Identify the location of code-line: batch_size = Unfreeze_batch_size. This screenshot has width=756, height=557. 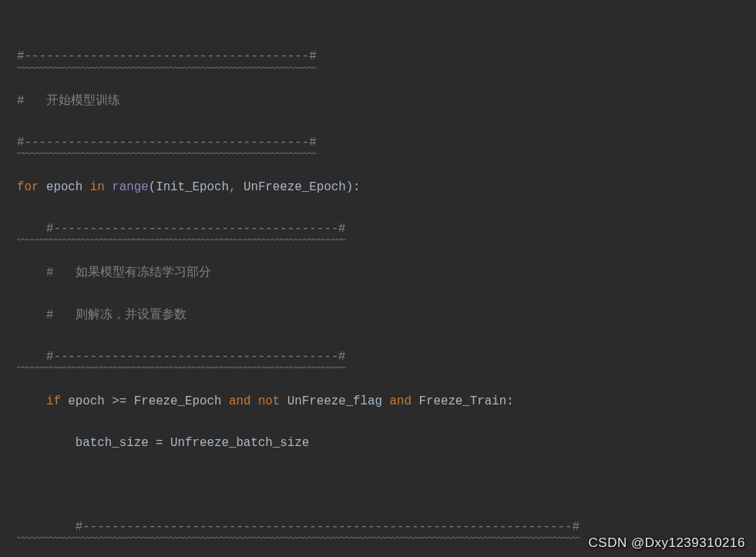
(378, 444).